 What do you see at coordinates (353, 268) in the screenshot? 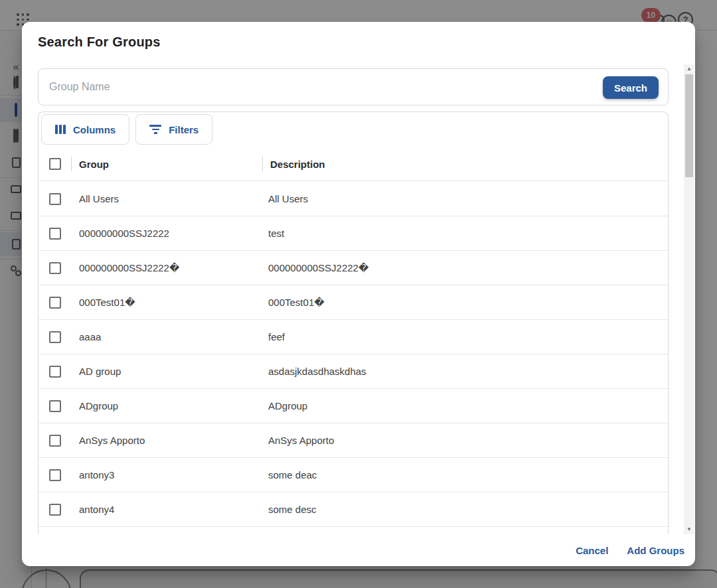
I see `table-row: 000000000SSJ2222� 000000000SSJ2222�` at bounding box center [353, 268].